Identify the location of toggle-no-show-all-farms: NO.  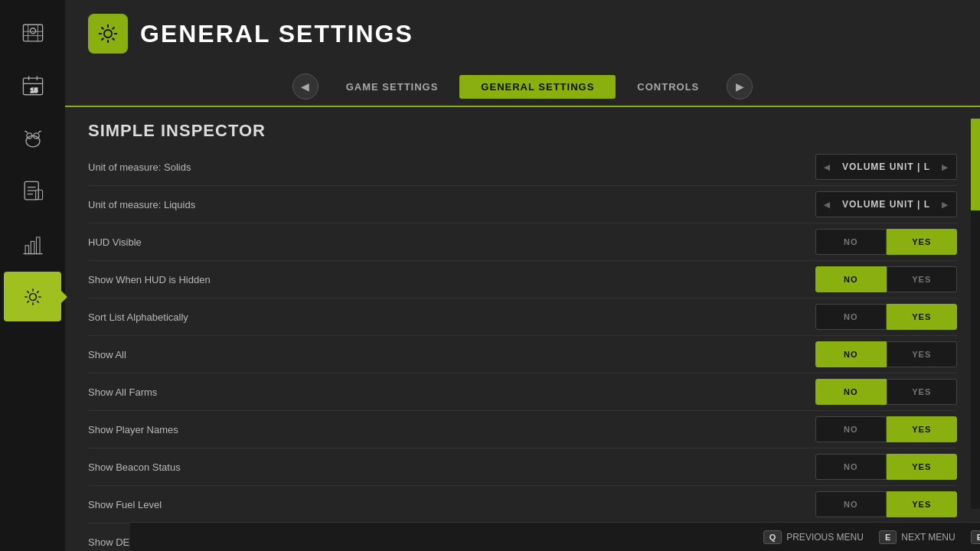
(851, 392).